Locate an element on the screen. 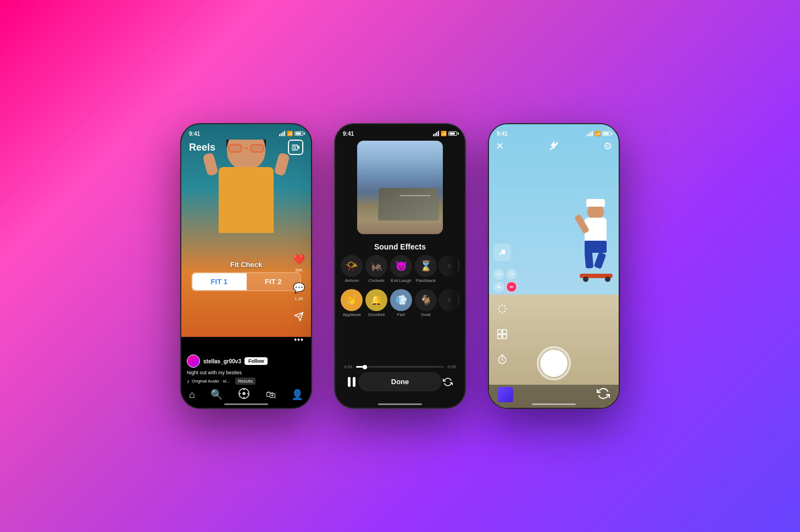 Image resolution: width=800 pixels, height=532 pixels. doorbell-icon: 🔔 is located at coordinates (376, 300).